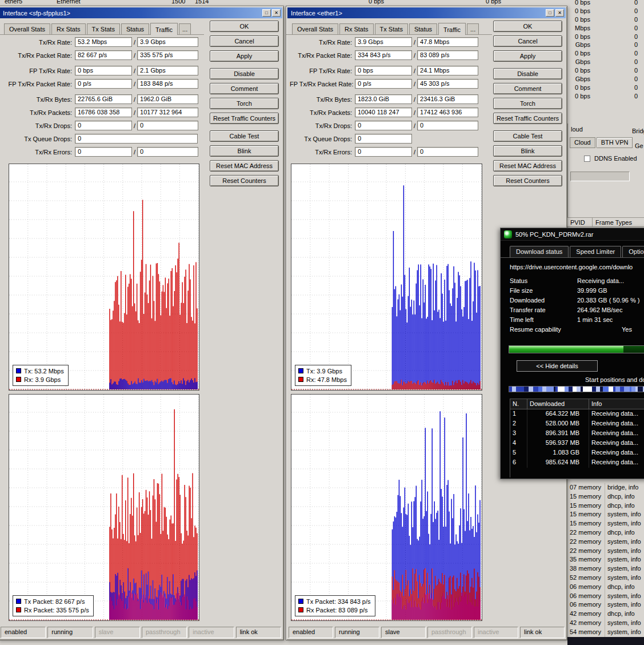  What do you see at coordinates (587, 159) in the screenshot?
I see `ddns-checkbox` at bounding box center [587, 159].